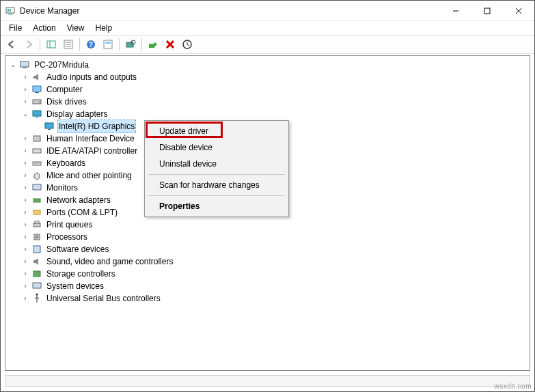 This screenshot has width=535, height=392. What do you see at coordinates (131, 44) in the screenshot?
I see `scan-hardware-button` at bounding box center [131, 44].